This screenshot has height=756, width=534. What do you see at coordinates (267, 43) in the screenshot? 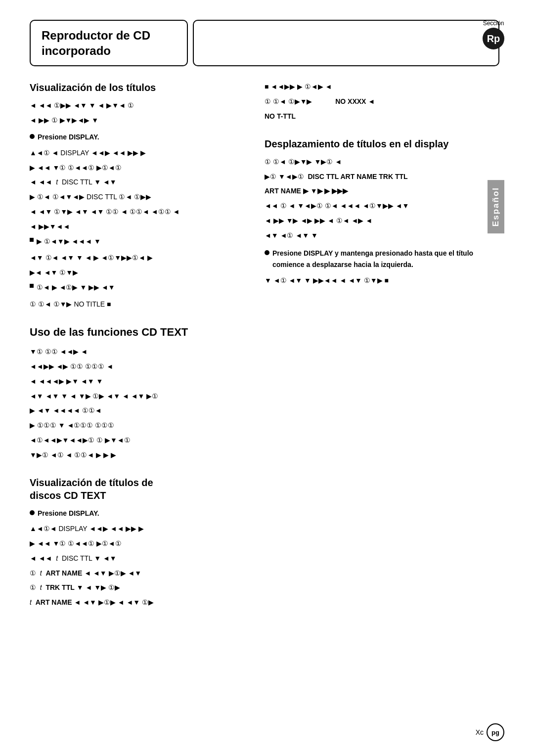
I see `header: Reproductor de CD incorporado` at bounding box center [267, 43].